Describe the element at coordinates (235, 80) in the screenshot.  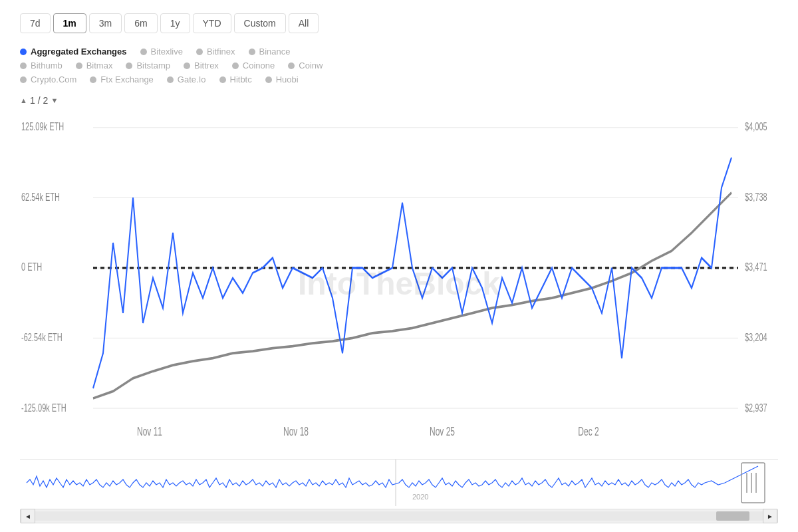
I see `legend-item-hitbtc: Hitbtc` at that location.